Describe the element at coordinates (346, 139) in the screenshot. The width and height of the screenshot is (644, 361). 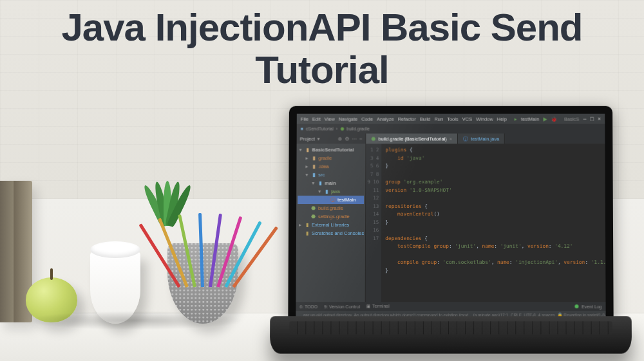
I see `gear-icon: ⚙` at that location.